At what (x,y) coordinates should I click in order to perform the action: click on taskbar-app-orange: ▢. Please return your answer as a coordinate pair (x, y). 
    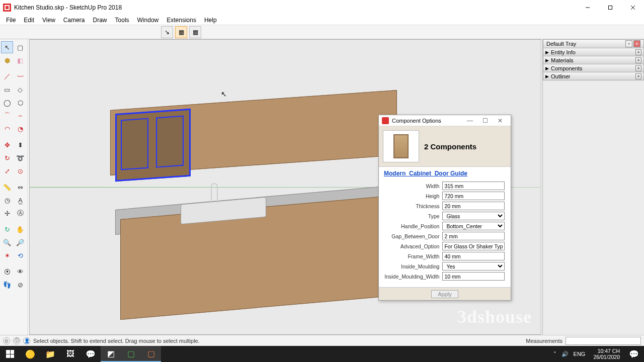
    Looking at the image, I should click on (151, 354).